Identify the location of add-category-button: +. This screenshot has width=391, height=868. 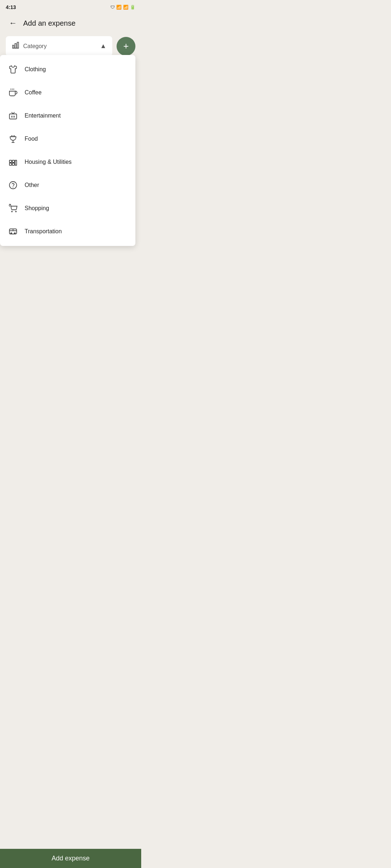
(126, 46).